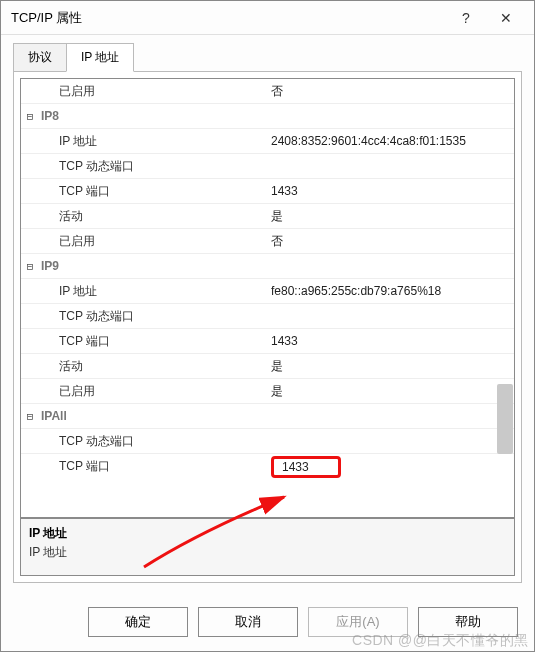 This screenshot has height=652, width=535. What do you see at coordinates (506, 18) in the screenshot?
I see `close-icon: ✕` at bounding box center [506, 18].